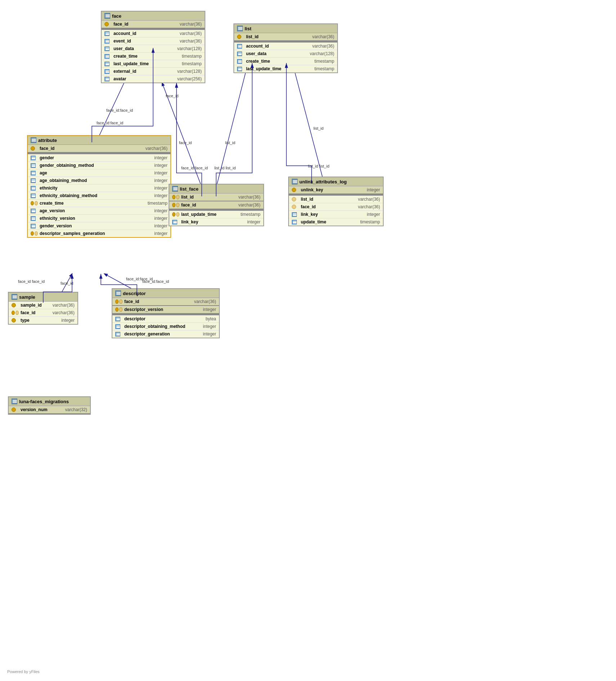 This screenshot has height=681, width=616. What do you see at coordinates (216, 215) in the screenshot?
I see `field-row-lf-last-update-time: last_update_time timestamp` at bounding box center [216, 215].